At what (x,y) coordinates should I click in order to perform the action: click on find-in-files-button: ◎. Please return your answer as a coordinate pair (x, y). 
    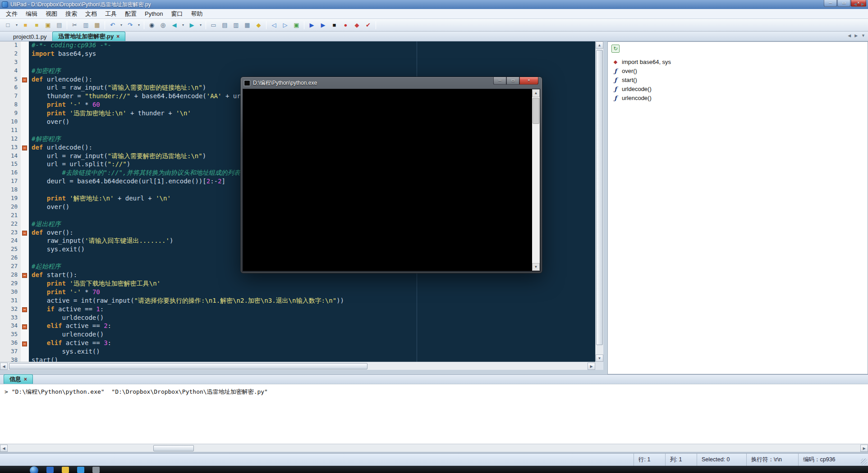
    Looking at the image, I should click on (163, 25).